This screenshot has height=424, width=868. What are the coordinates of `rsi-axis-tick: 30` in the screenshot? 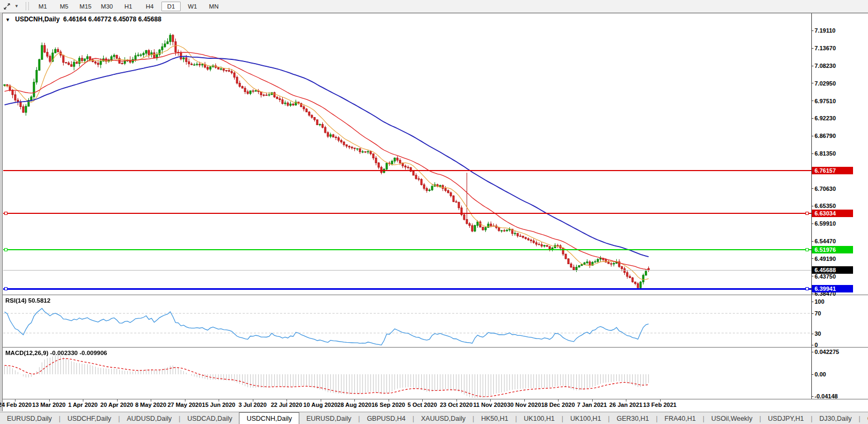 It's located at (818, 334).